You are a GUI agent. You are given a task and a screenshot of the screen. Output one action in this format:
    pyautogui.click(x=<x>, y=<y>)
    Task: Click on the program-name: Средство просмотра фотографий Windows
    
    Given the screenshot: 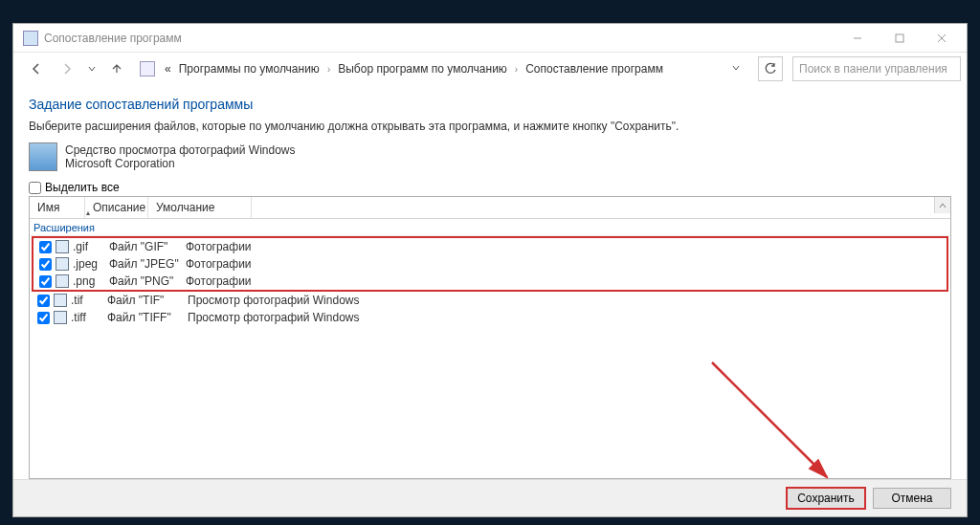 What is the action you would take?
    pyautogui.click(x=180, y=150)
    